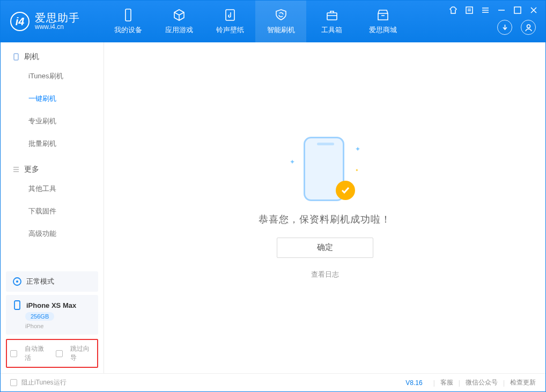 This screenshot has height=392, width=546. Describe the element at coordinates (383, 15) in the screenshot. I see `shop-icon` at that location.